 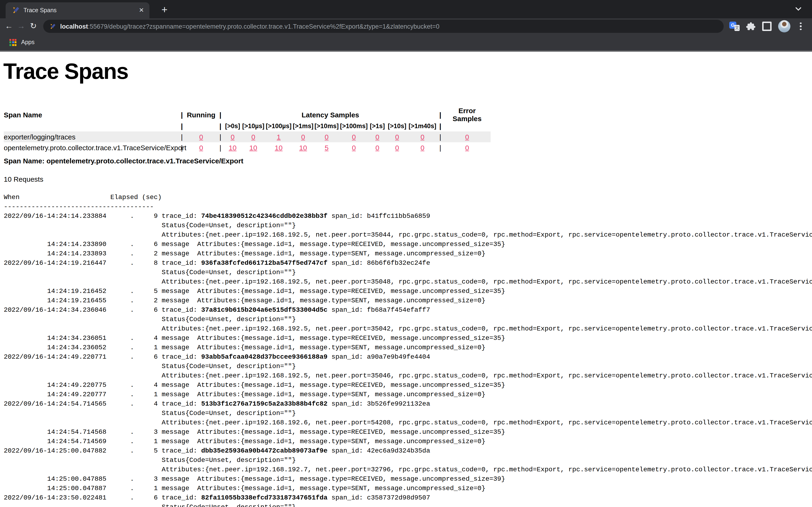 I want to click on table-bucket-header-row: ||[>0s][>10µs][>100µs][>1ms][>10ms][>100…, so click(x=247, y=126).